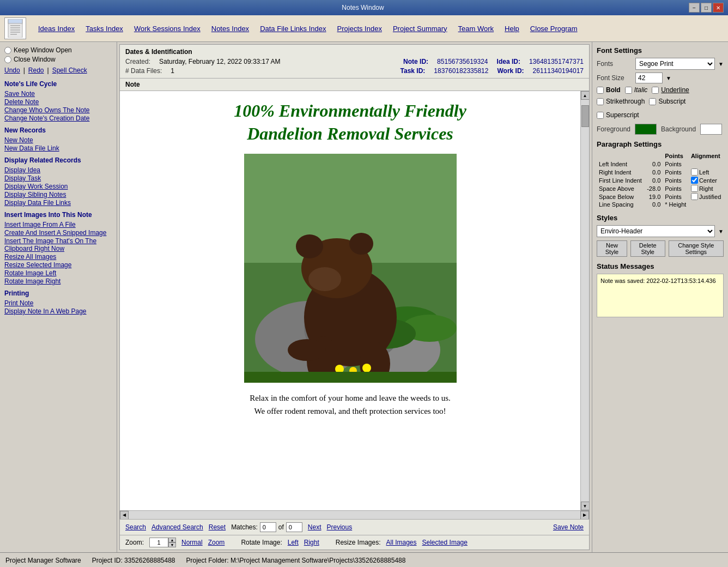  Describe the element at coordinates (669, 79) in the screenshot. I see `font-size-dropdown-icon: ▼` at that location.